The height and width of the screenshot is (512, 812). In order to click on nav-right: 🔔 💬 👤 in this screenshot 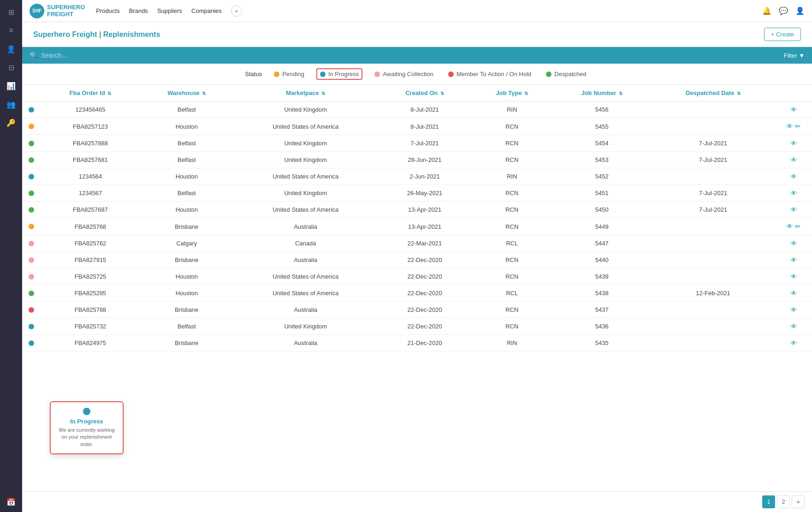, I will do `click(783, 11)`.